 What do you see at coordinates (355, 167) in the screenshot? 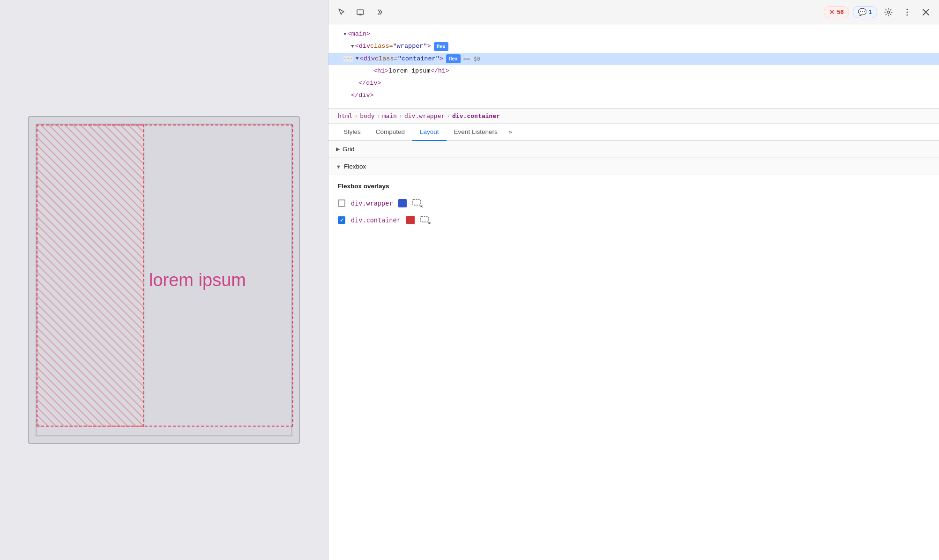
I see `flexbox-section-title: Flexbox` at bounding box center [355, 167].